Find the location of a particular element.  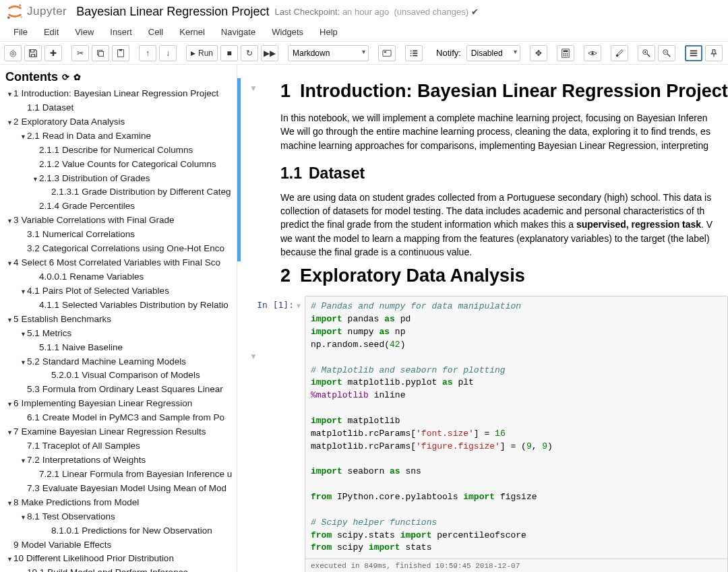

zoom-out-button is located at coordinates (667, 53).